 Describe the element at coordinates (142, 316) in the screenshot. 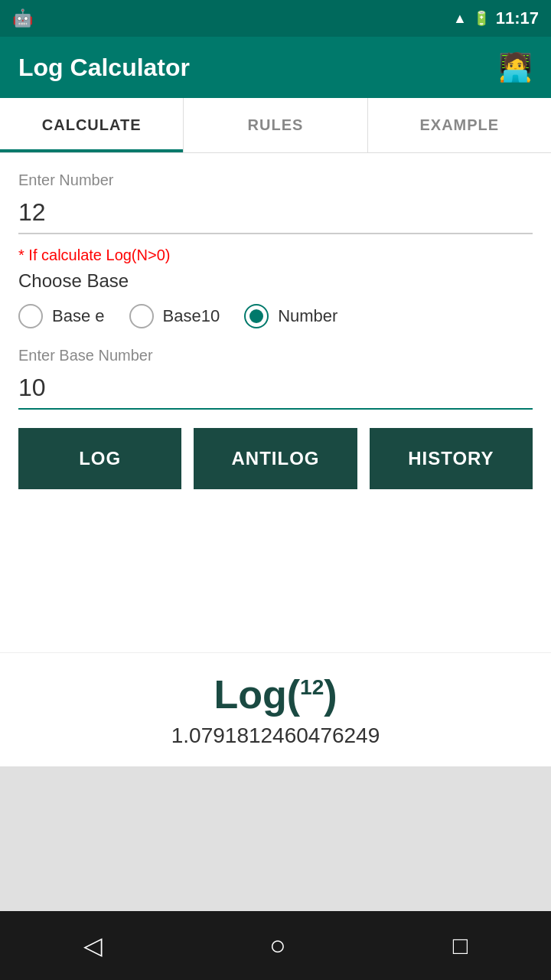

I see `radio-circle-base10` at that location.